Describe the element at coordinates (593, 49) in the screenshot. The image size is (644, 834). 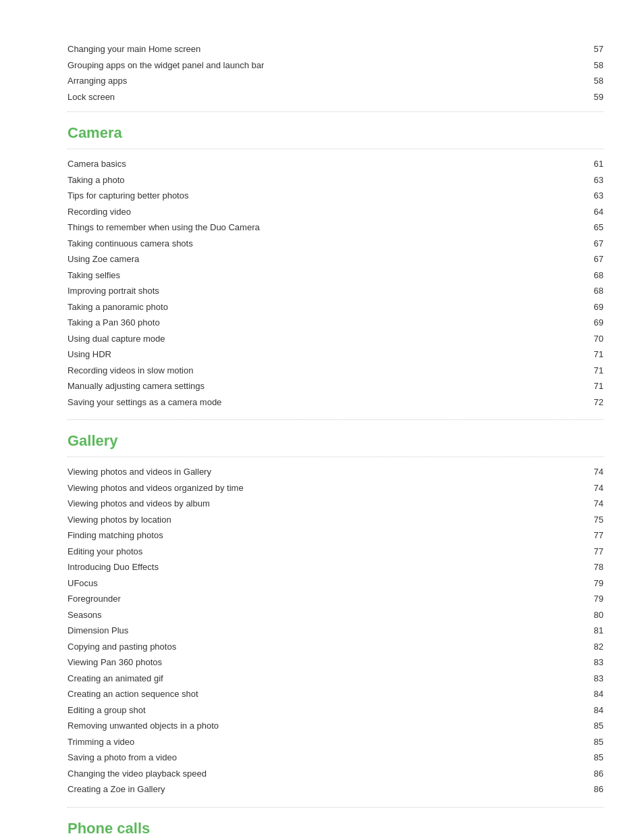
I see `entry-page: 57` at that location.